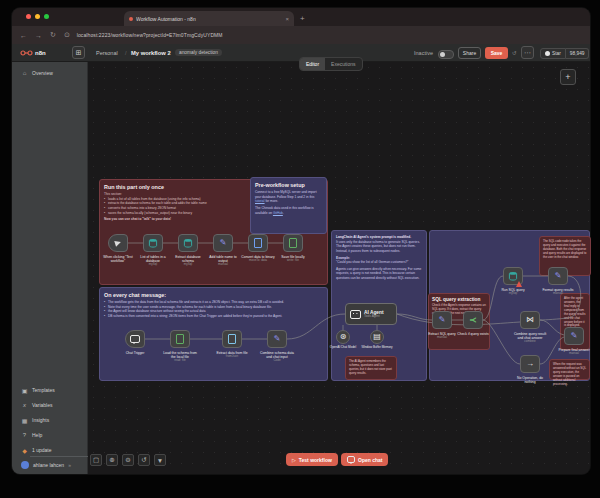 The width and height of the screenshot is (600, 498). What do you see at coordinates (38, 16) in the screenshot?
I see `traffic-light-minimize-icon` at bounding box center [38, 16].